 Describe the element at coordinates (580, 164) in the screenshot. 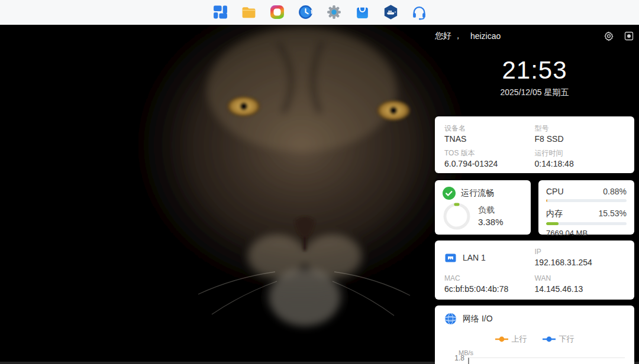

I see `field-value: 0:14:18:48` at that location.